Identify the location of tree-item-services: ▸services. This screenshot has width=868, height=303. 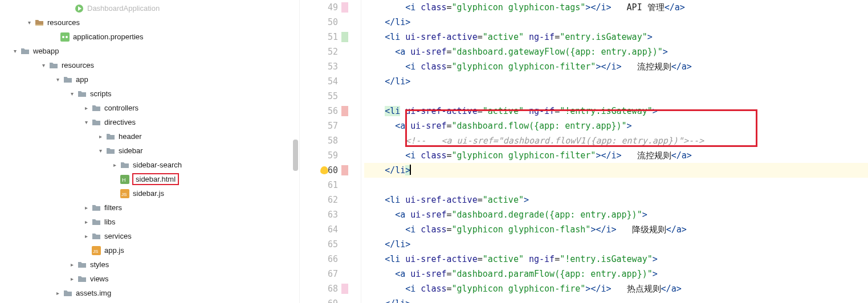
(149, 236).